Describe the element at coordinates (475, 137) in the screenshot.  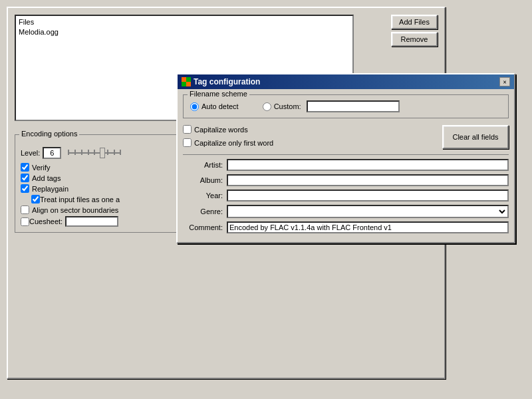
I see `clear-all-button: Clear all fields` at that location.